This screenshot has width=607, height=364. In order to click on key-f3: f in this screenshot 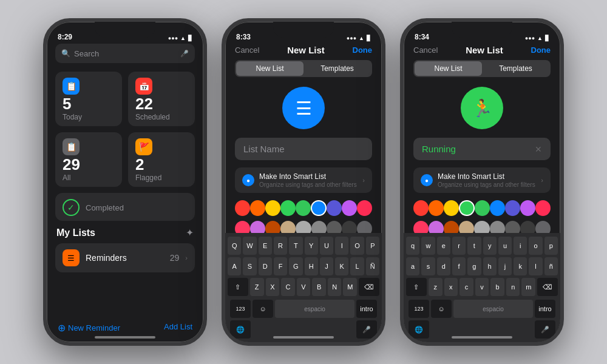, I will do `click(459, 266)`.